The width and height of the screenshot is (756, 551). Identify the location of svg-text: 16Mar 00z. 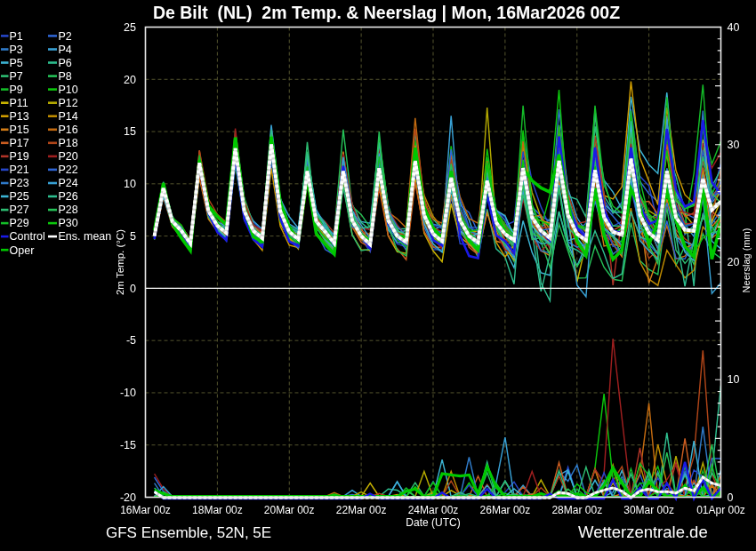
(146, 510).